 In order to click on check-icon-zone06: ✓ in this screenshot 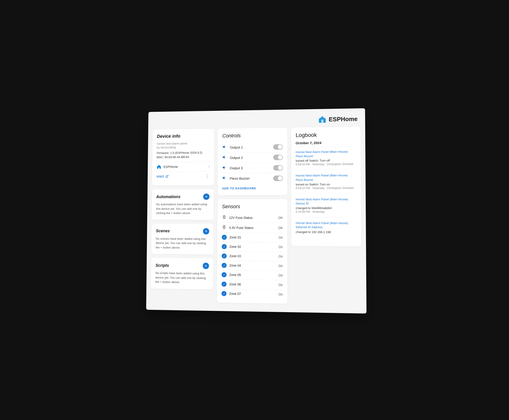, I will do `click(224, 284)`.